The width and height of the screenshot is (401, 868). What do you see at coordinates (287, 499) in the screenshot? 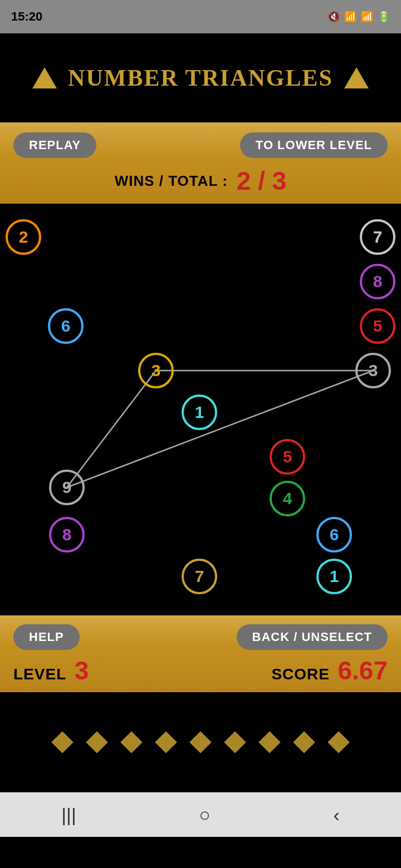
I see `circle-c11: 4` at bounding box center [287, 499].